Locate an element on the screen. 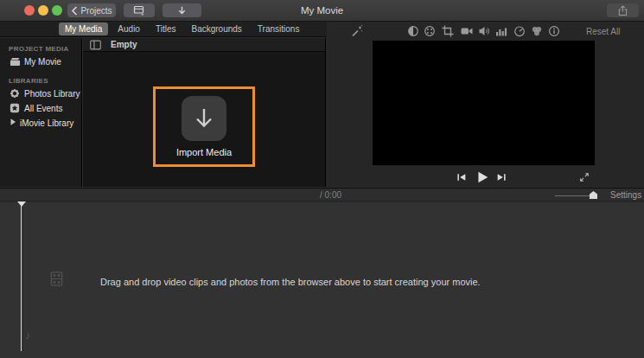 This screenshot has height=358, width=644. timeline-settings-button: Settings is located at coordinates (626, 195).